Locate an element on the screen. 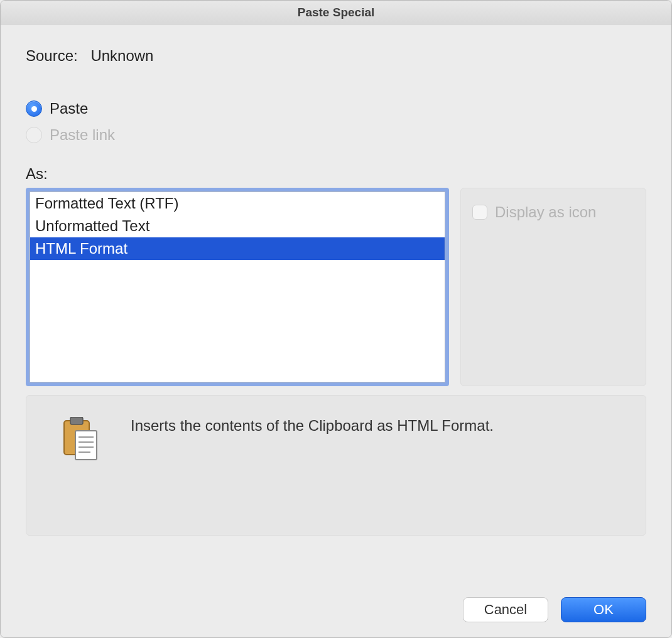 Image resolution: width=672 pixels, height=638 pixels. display-as-icon-checkbox is located at coordinates (480, 212).